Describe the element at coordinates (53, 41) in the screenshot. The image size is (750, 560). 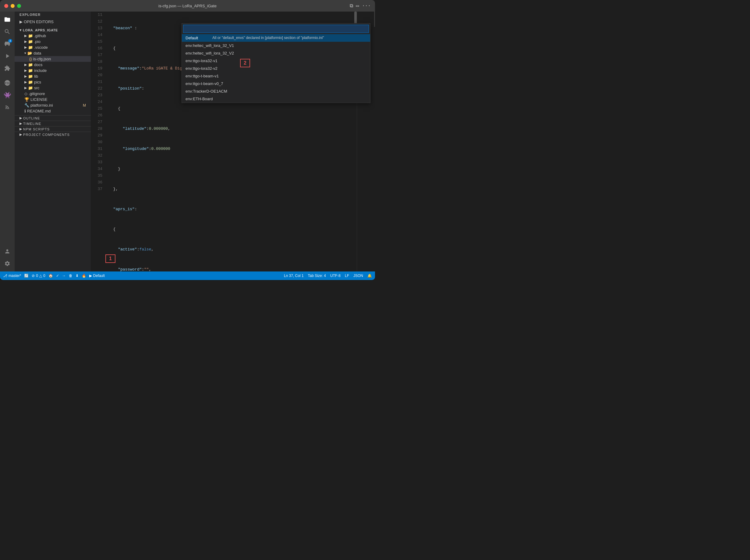
I see `pio-folder: ▶ 📁 .pio` at that location.